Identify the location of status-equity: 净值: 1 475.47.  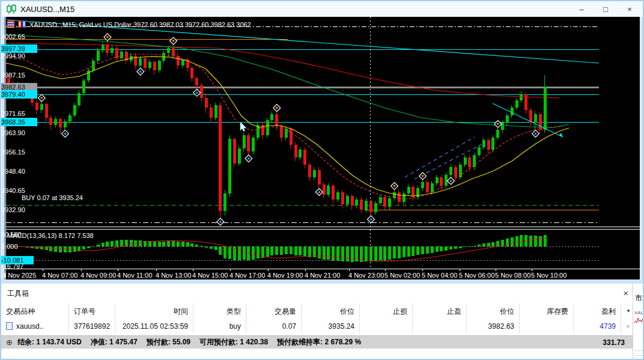
(114, 343).